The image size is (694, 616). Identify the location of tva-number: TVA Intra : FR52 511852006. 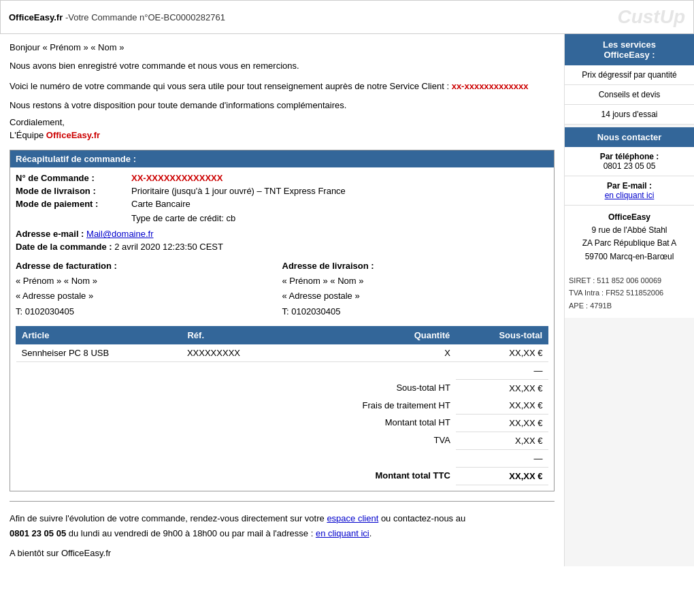
(629, 293).